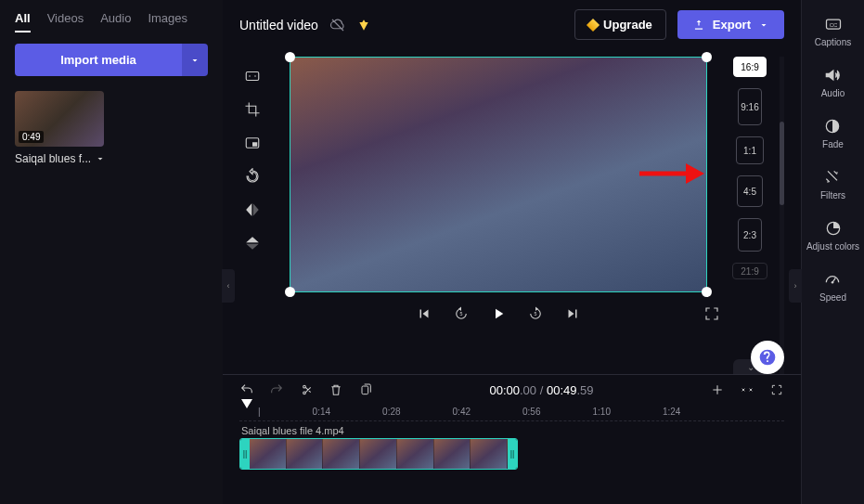  I want to click on crop-icon, so click(252, 110).